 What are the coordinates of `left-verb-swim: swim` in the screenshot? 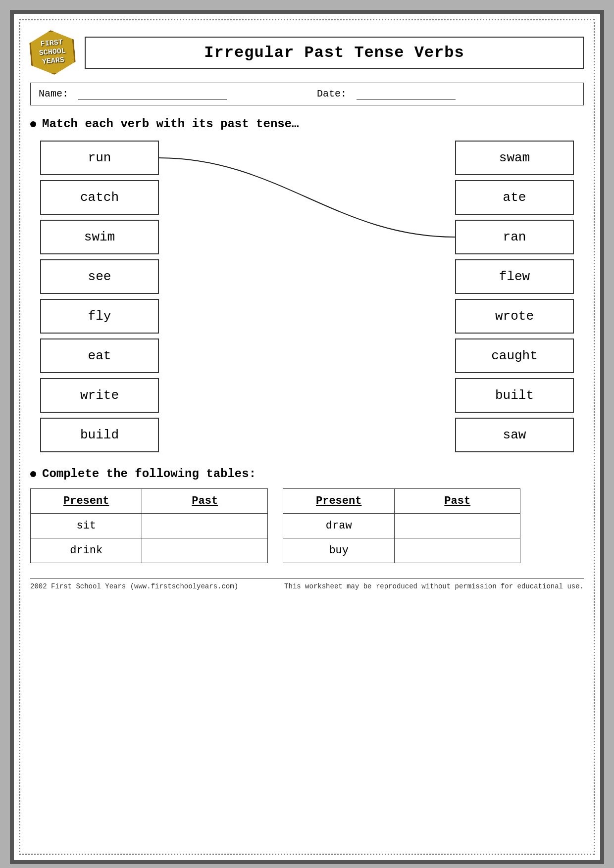 It's located at (100, 237).